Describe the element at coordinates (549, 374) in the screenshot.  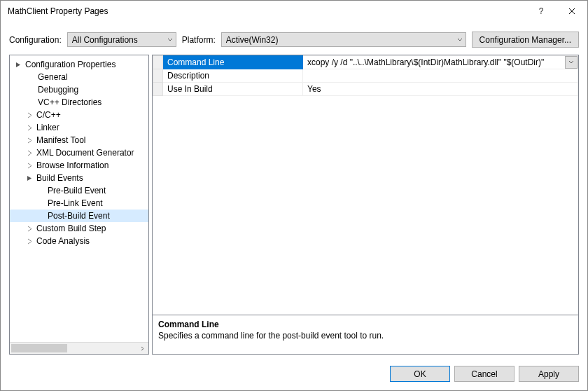
I see `button-label: Apply` at that location.